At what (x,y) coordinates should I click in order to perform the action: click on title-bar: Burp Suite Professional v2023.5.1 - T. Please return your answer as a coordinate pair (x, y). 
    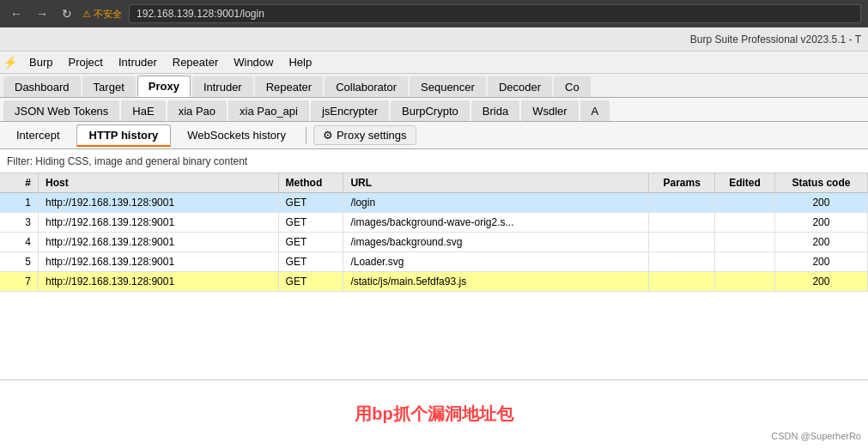
    Looking at the image, I should click on (434, 39).